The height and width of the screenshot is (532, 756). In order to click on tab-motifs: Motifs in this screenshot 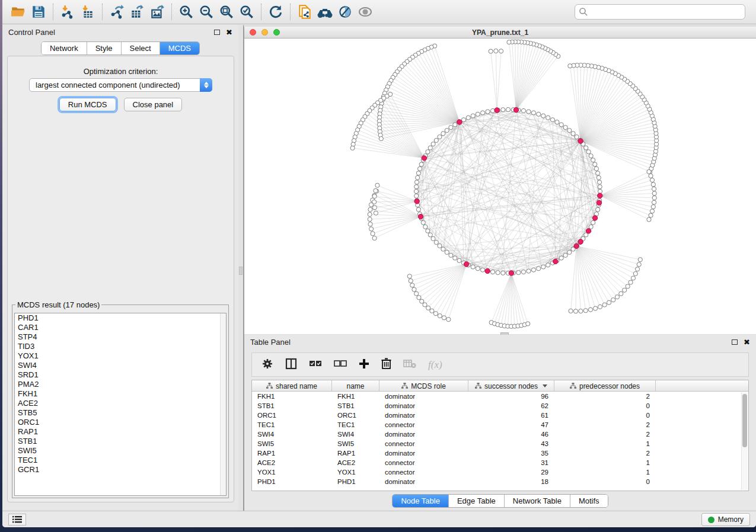, I will do `click(589, 501)`.